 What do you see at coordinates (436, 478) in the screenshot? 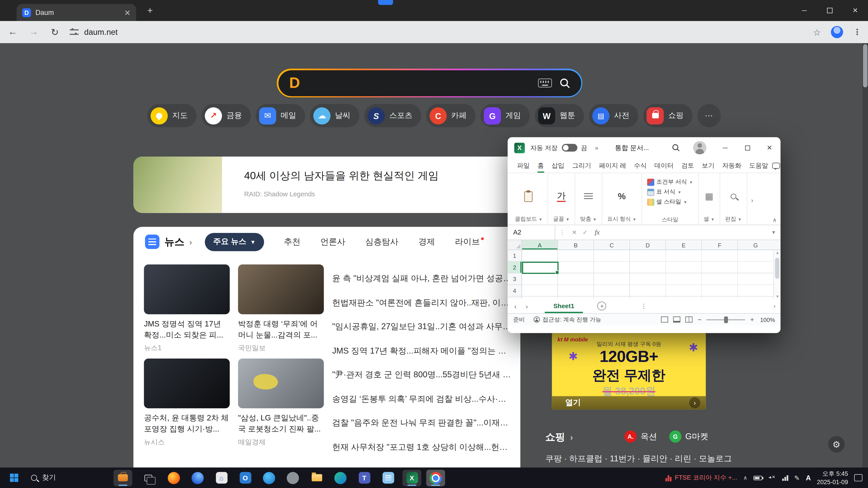
I see `taskbar-app-chrome` at bounding box center [436, 478].